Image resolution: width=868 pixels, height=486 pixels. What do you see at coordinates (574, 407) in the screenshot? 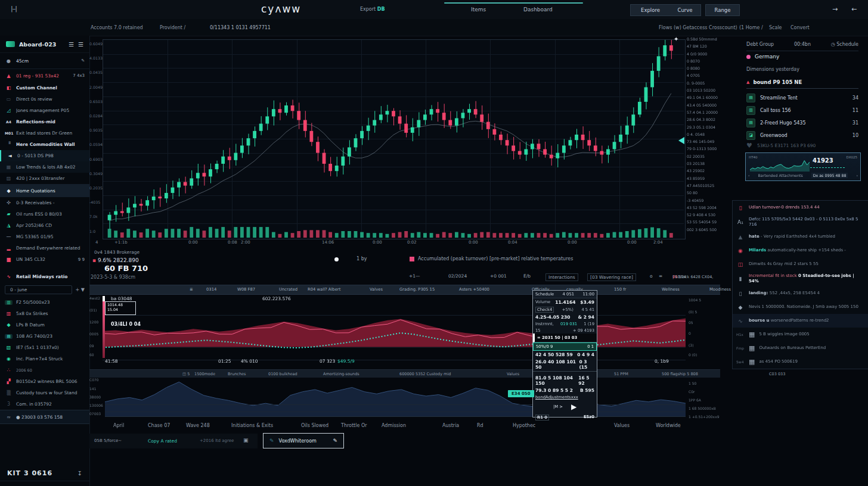
I see `play-icon: ▶` at bounding box center [574, 407].